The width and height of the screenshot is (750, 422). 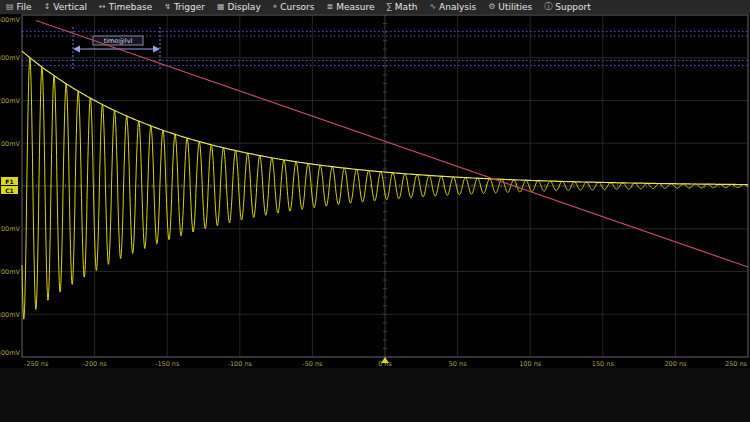 I want to click on y-axis-label: 300mV, so click(x=10, y=58).